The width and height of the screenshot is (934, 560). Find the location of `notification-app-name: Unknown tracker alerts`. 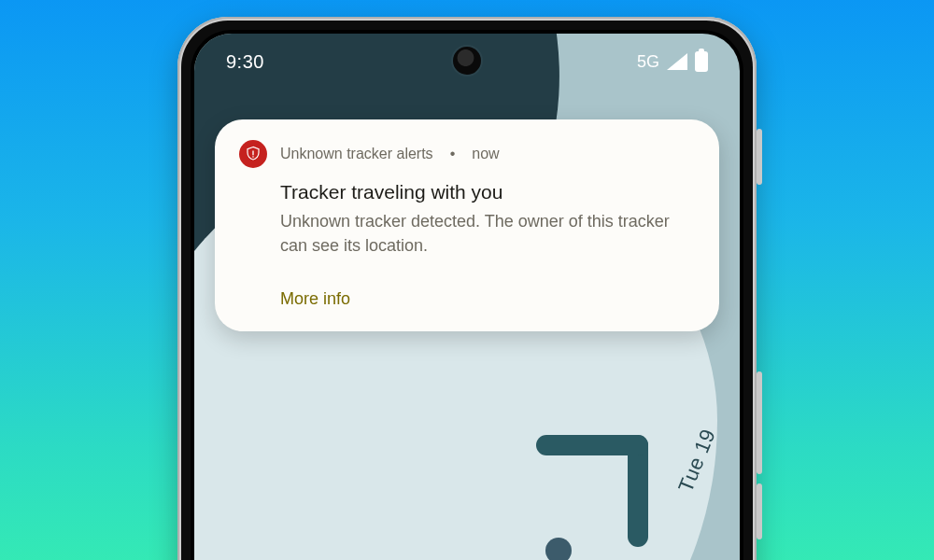

notification-app-name: Unknown tracker alerts is located at coordinates (357, 154).